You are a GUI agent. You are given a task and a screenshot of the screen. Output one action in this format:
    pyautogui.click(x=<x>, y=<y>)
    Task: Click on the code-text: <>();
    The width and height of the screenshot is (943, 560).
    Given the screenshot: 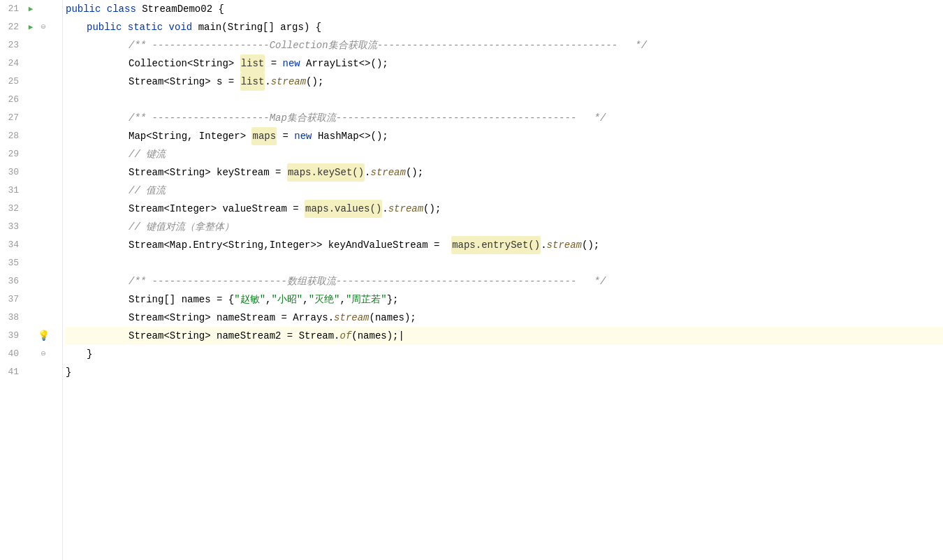 What is the action you would take?
    pyautogui.click(x=374, y=64)
    